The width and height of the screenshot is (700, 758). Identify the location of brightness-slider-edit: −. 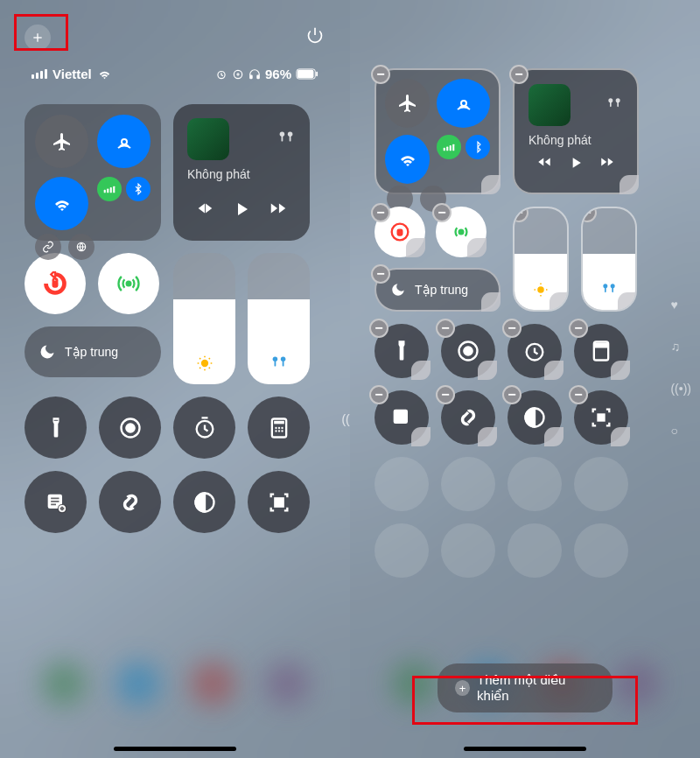
(541, 259).